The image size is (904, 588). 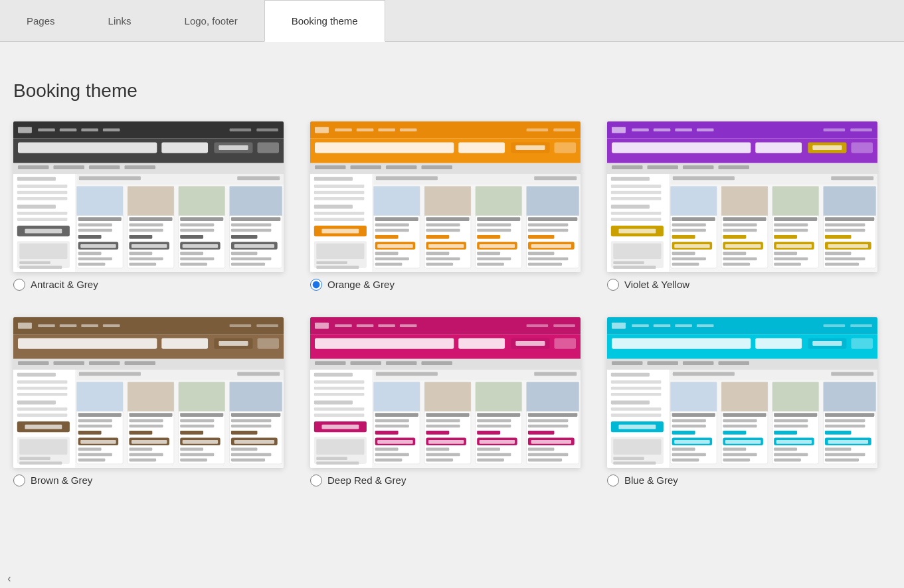 What do you see at coordinates (149, 196) in the screenshot?
I see `theme-preview-antracit-grey` at bounding box center [149, 196].